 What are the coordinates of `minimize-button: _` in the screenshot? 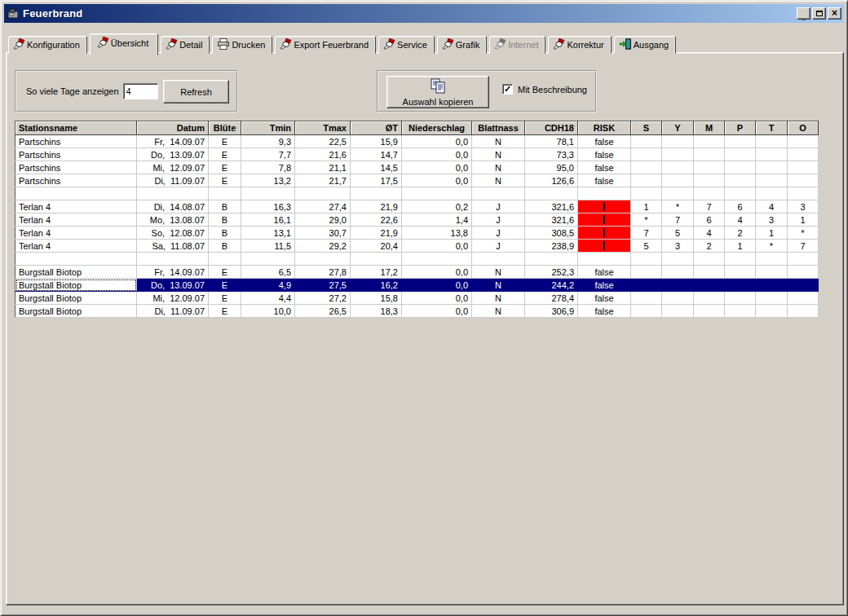 It's located at (804, 13).